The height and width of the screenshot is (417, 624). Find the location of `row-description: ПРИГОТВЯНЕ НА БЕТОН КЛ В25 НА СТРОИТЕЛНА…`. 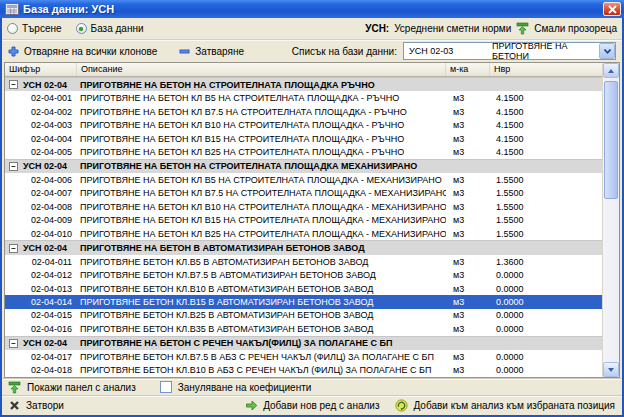

row-description: ПРИГОТВЯНЕ НА БЕТОН КЛ В25 НА СТРОИТЕЛНА… is located at coordinates (262, 234).